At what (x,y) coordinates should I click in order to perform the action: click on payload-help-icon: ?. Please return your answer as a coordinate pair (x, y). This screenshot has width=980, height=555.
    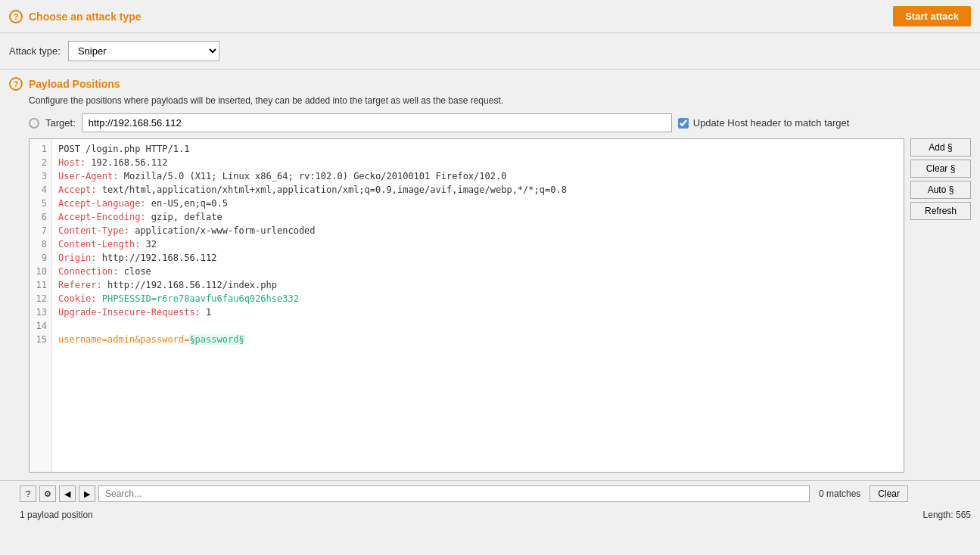
    Looking at the image, I should click on (16, 84).